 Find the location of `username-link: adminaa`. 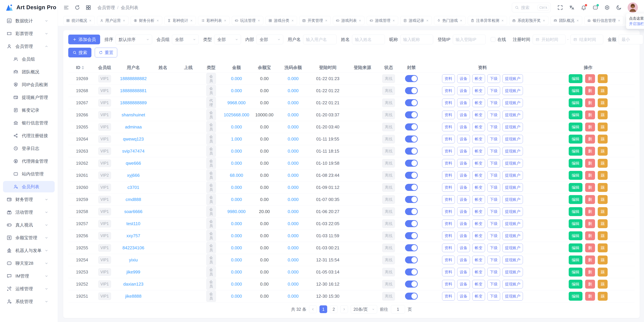

username-link: adminaa is located at coordinates (134, 127).